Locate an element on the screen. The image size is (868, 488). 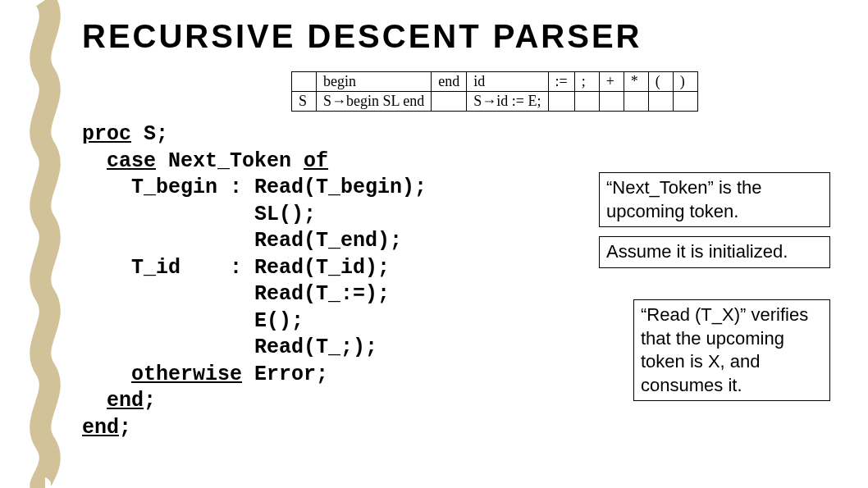
grammar-header-plus: + is located at coordinates (611, 82).